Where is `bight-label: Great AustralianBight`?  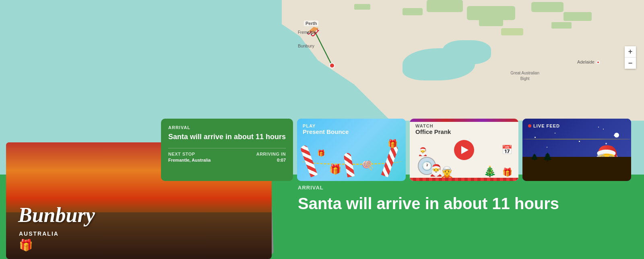
bight-label: Great AustralianBight is located at coordinates (525, 76).